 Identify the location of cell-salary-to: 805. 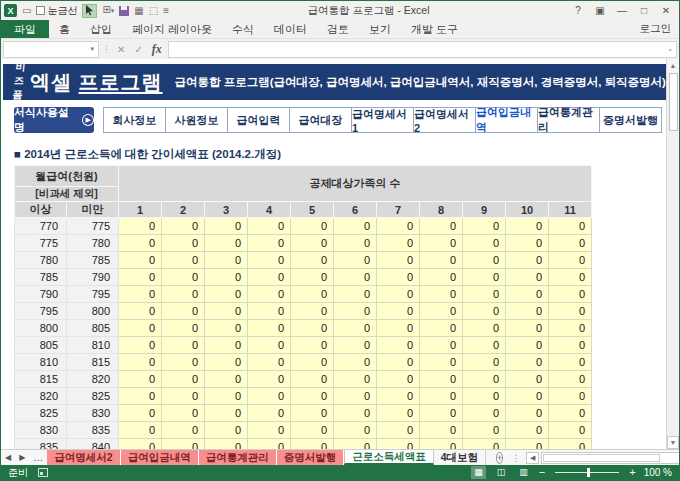
(93, 328).